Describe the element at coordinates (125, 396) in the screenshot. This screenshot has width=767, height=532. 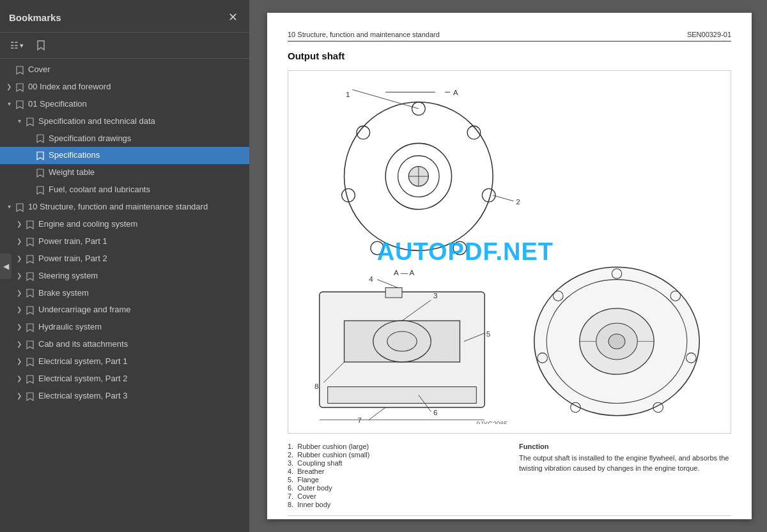
I see `sidebar-item-electrical-3: ❯Electrical system, Part 3` at that location.